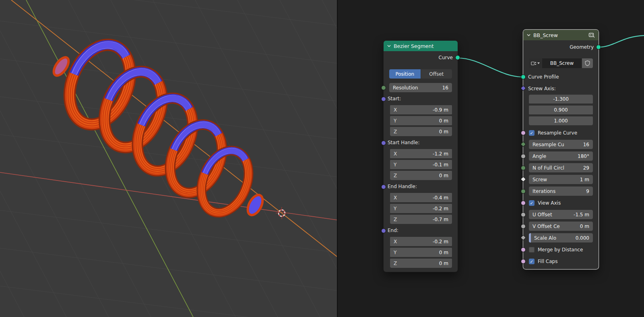 The height and width of the screenshot is (317, 644). What do you see at coordinates (421, 203) in the screenshot?
I see `end-handle-group: End Handle: X -0.4 m Y -0.2 m Z -0.7 m` at bounding box center [421, 203].